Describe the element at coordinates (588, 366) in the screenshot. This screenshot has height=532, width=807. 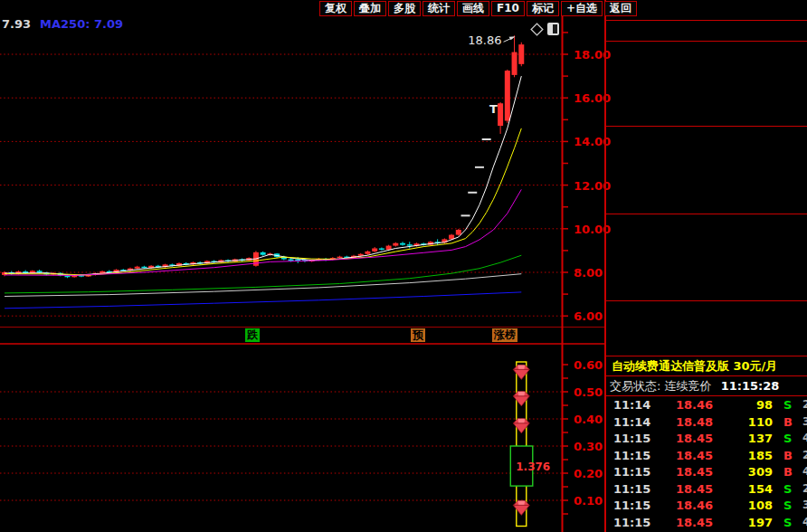
I see `sub-axis-label: 0.60` at that location.